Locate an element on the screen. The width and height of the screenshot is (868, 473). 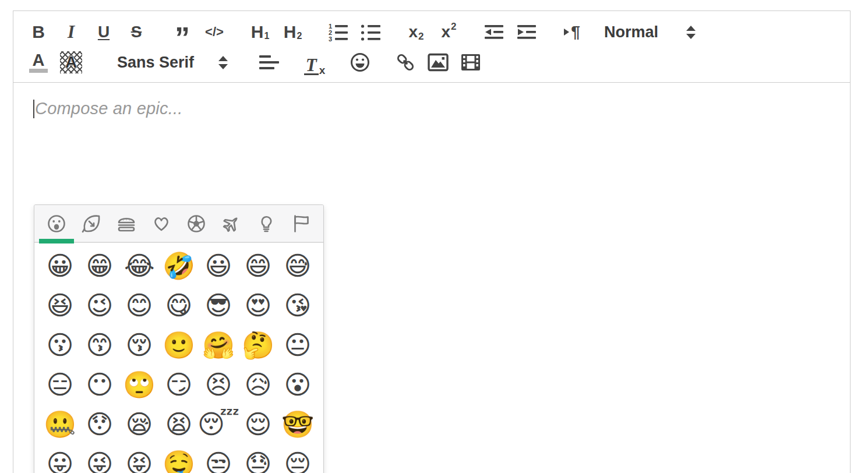
align-left-icon is located at coordinates (269, 62).